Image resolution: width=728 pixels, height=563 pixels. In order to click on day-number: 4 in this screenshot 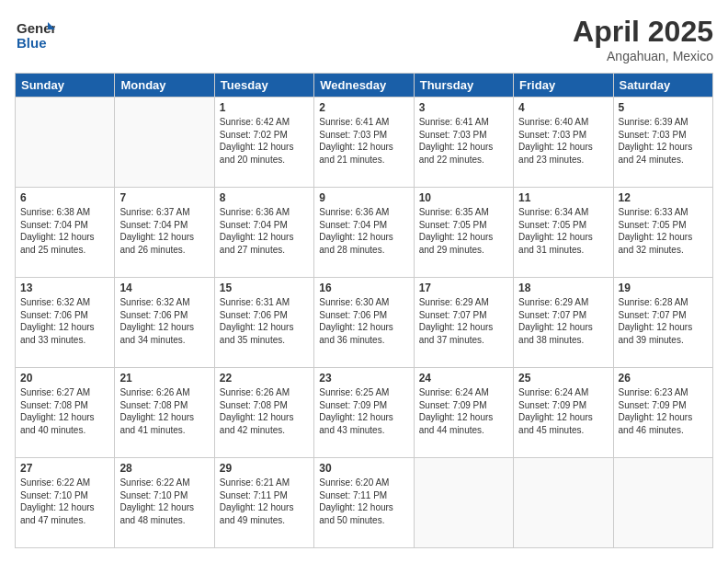, I will do `click(563, 108)`.